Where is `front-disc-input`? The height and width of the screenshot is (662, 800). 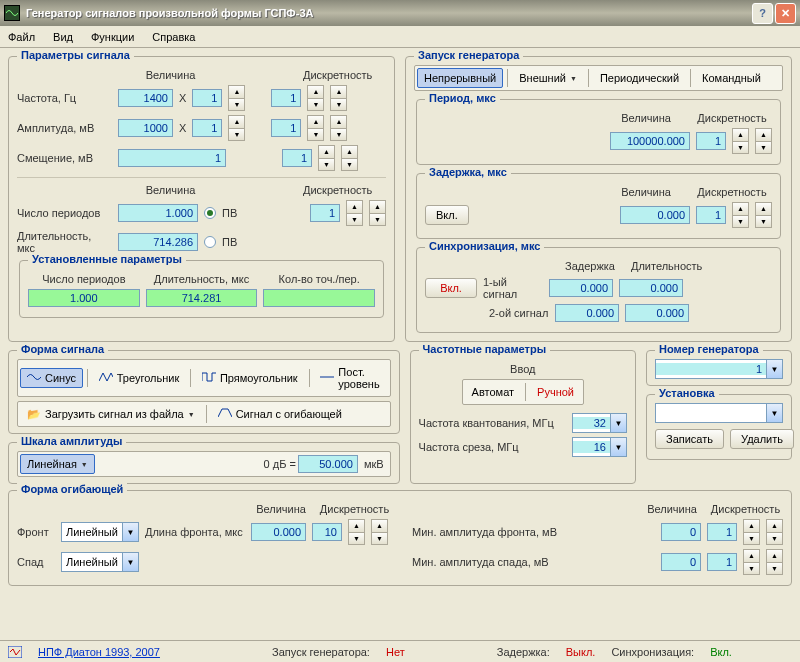 front-disc-input is located at coordinates (327, 532).